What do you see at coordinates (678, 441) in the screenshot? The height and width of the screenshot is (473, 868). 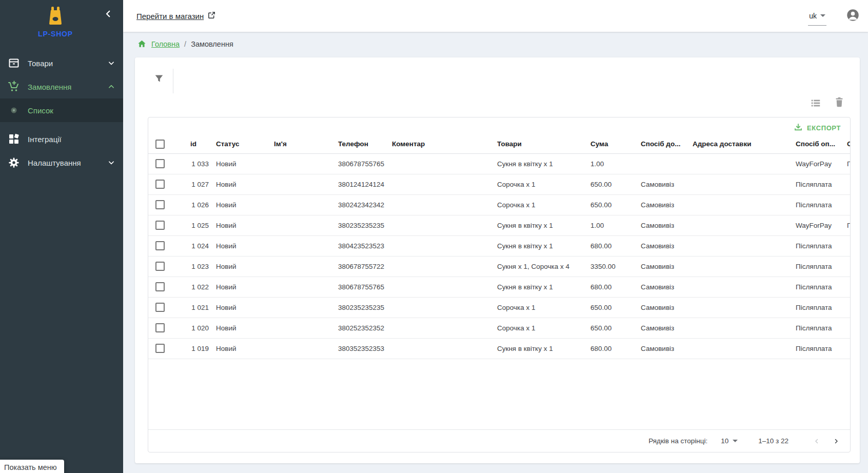 I see `rows-per-page-label: Рядків на сторінці:` at bounding box center [678, 441].